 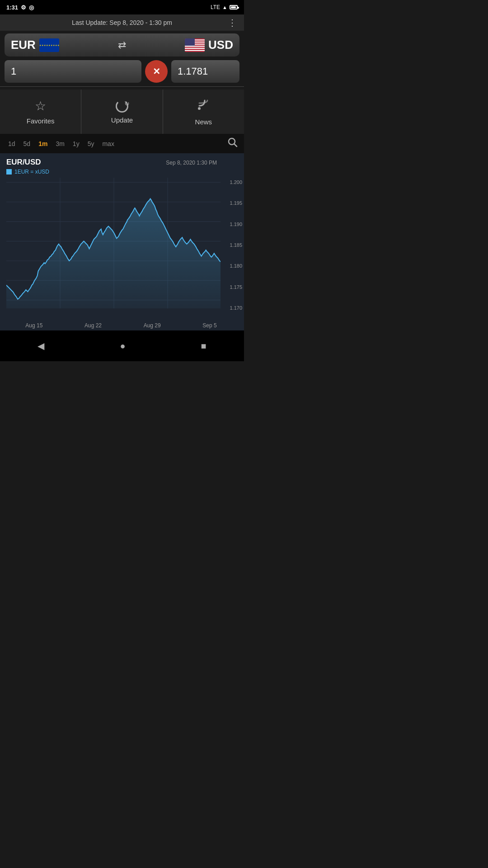 I want to click on action-row: ☆ Favorites ↻ Update News, so click(x=122, y=112).